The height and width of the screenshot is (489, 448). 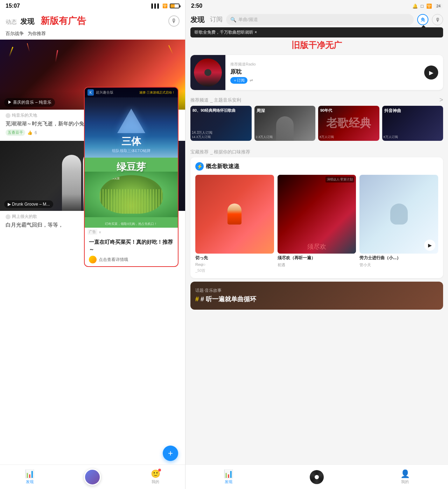 I want to click on subscribe-button: ＋订阅, so click(x=239, y=81).